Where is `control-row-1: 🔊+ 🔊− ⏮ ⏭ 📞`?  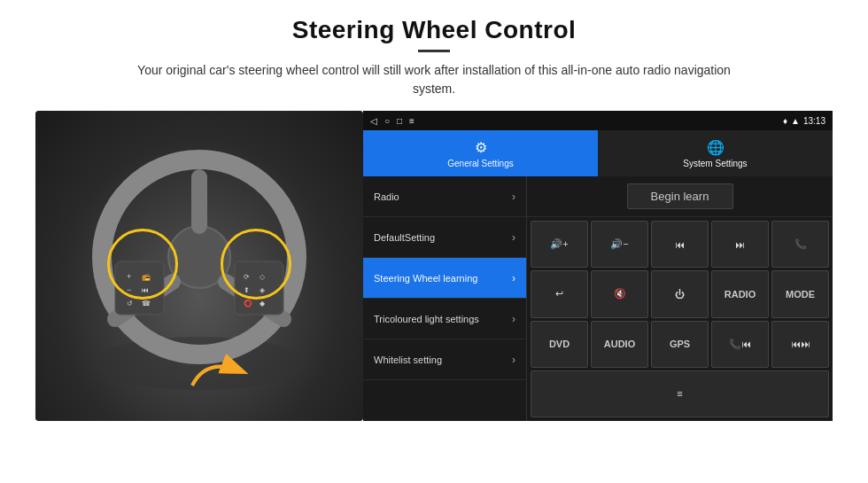
control-row-1: 🔊+ 🔊− ⏮ ⏭ 📞 is located at coordinates (680, 245).